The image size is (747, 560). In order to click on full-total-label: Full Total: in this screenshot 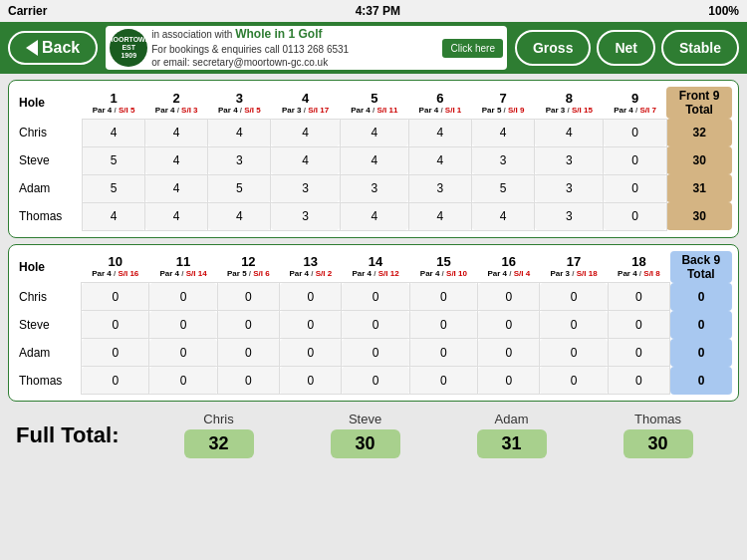, I will do `click(81, 435)`.